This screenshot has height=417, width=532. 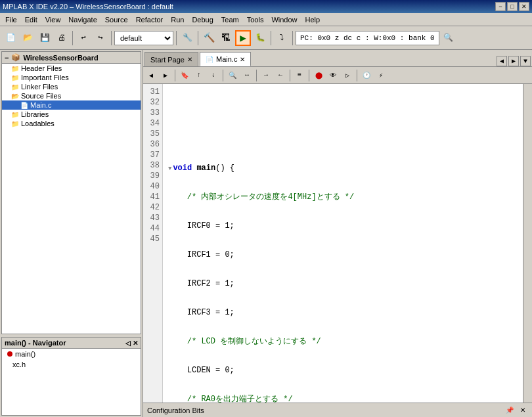 What do you see at coordinates (290, 76) in the screenshot?
I see `editor-toolbar-sep4` at bounding box center [290, 76].